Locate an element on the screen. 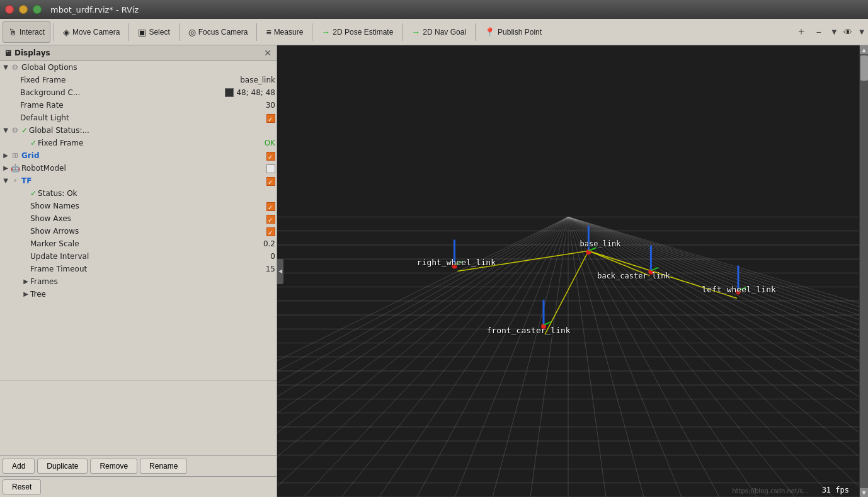 The image size is (868, 497). nav-goal-icon: → is located at coordinates (416, 32).